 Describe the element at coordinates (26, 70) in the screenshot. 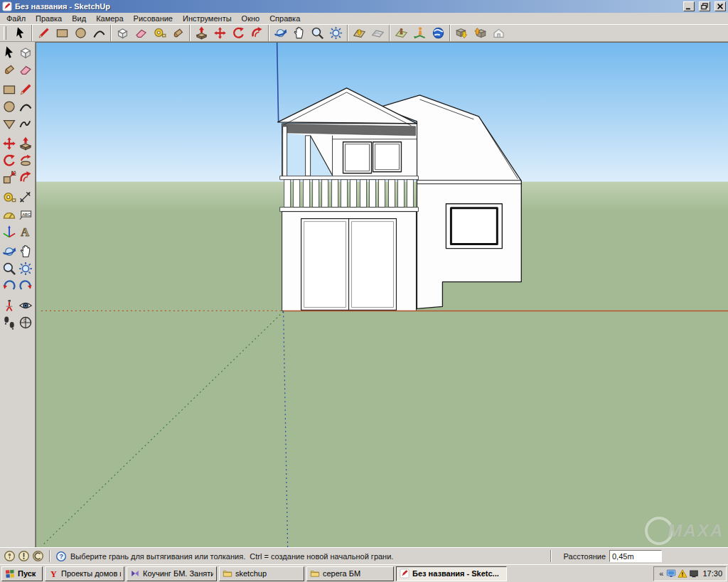

I see `eraser-tool-button` at that location.